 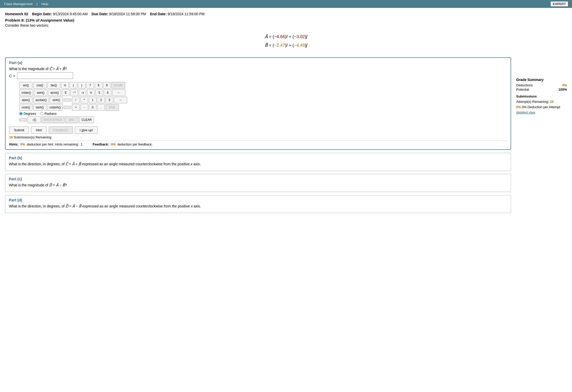 What do you see at coordinates (123, 144) in the screenshot?
I see `feedback-info: Feedback: 0% deduction per feedback.` at bounding box center [123, 144].